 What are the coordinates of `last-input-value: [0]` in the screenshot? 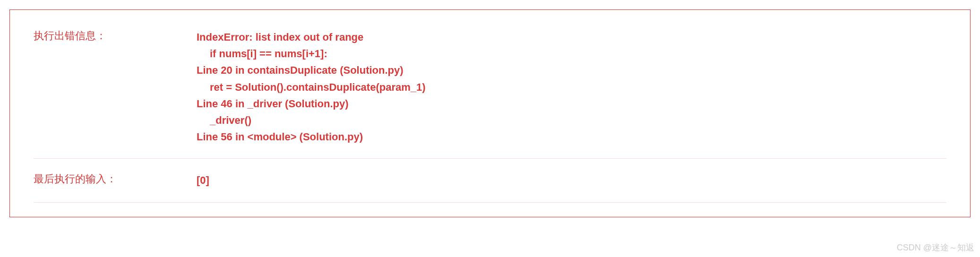 It's located at (203, 180).